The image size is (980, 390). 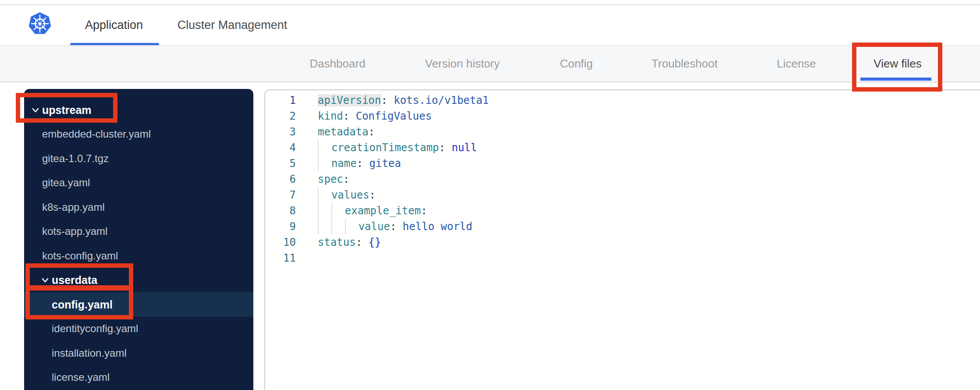 What do you see at coordinates (281, 179) in the screenshot?
I see `line-number: 6` at bounding box center [281, 179].